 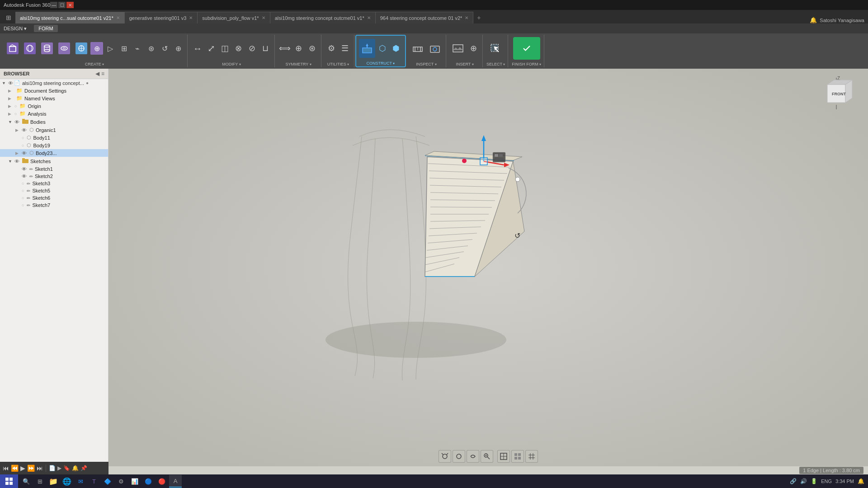 I want to click on grid-button, so click(x=532, y=456).